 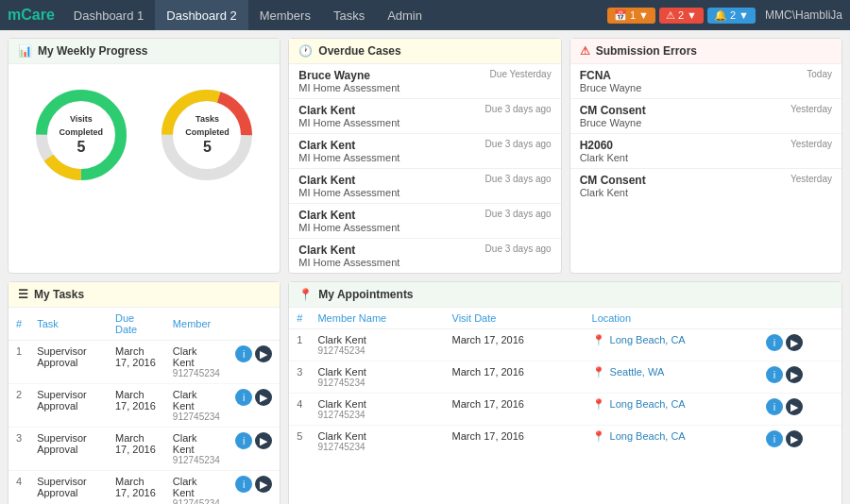 I want to click on overdue-cases-header: 🕐 Overdue Cases, so click(x=425, y=51).